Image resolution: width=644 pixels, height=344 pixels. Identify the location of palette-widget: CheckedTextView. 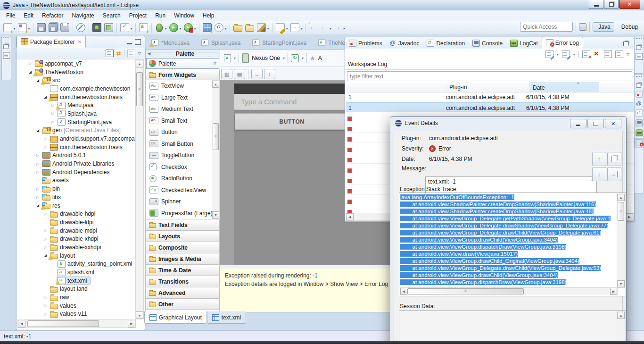
(183, 191).